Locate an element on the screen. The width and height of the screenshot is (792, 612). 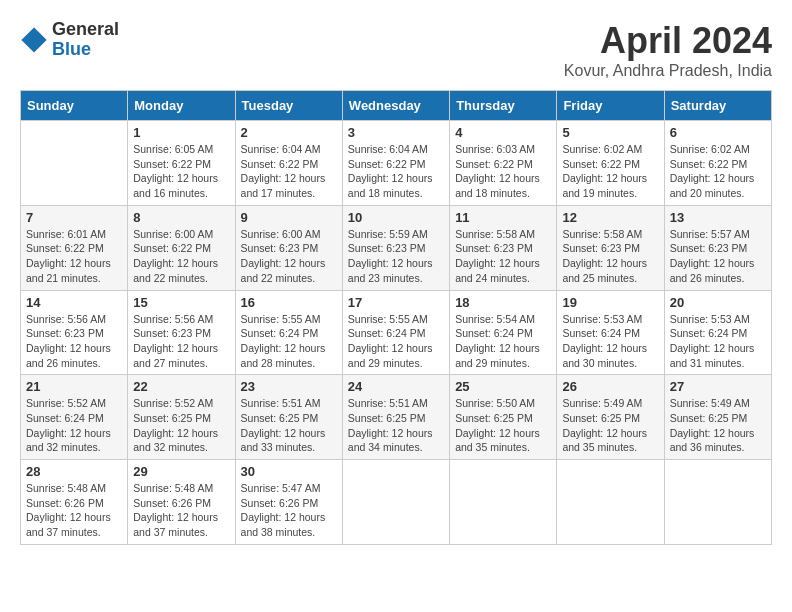
calendar-cell: 19Sunrise: 5:53 AM Sunset: 6:24 PM Dayli… is located at coordinates (610, 332).